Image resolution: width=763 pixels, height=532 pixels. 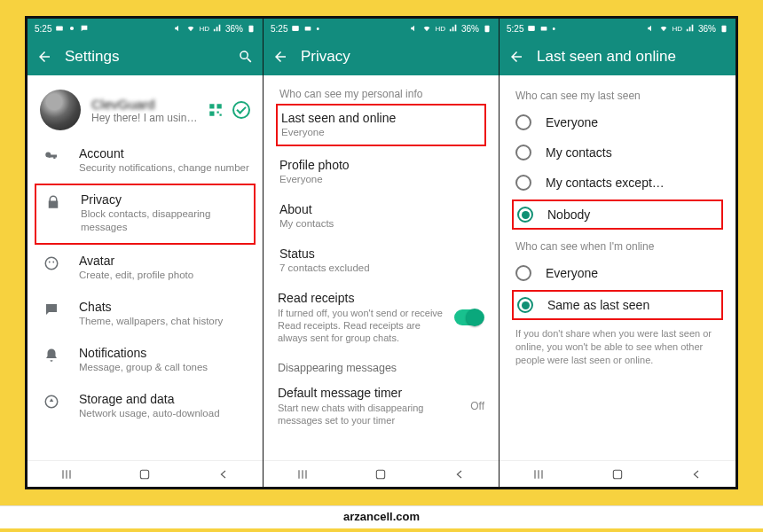 I want to click on face-icon, so click(x=51, y=263).